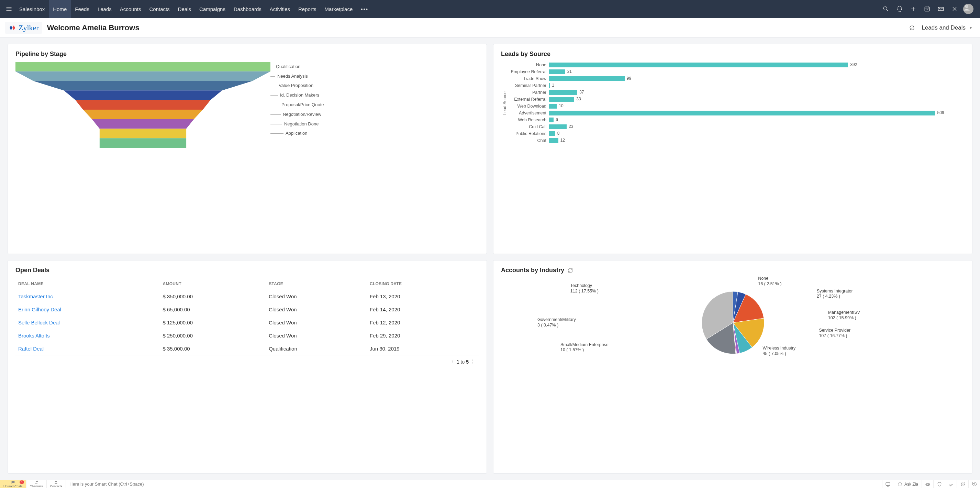 This screenshot has height=488, width=980. What do you see at coordinates (280, 9) in the screenshot?
I see `nav-item-activities: Activities` at bounding box center [280, 9].